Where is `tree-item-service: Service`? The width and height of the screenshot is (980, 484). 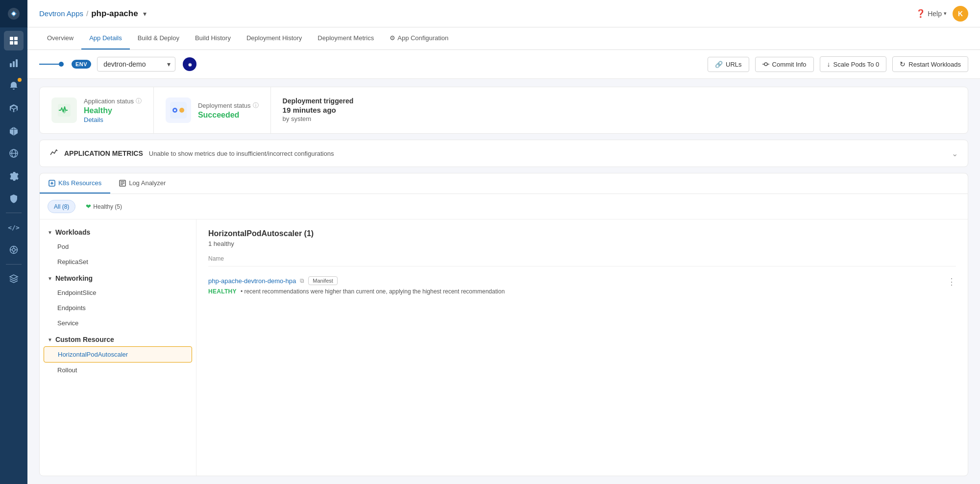 tree-item-service: Service is located at coordinates (118, 323).